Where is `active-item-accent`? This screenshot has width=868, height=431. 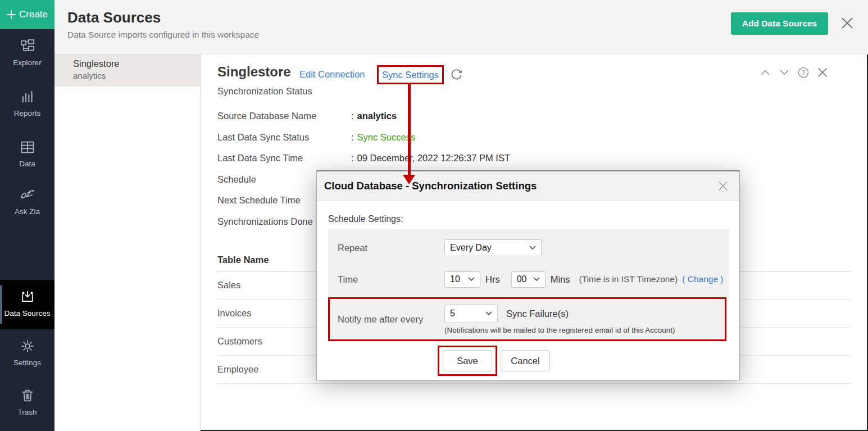
active-item-accent is located at coordinates (1, 305).